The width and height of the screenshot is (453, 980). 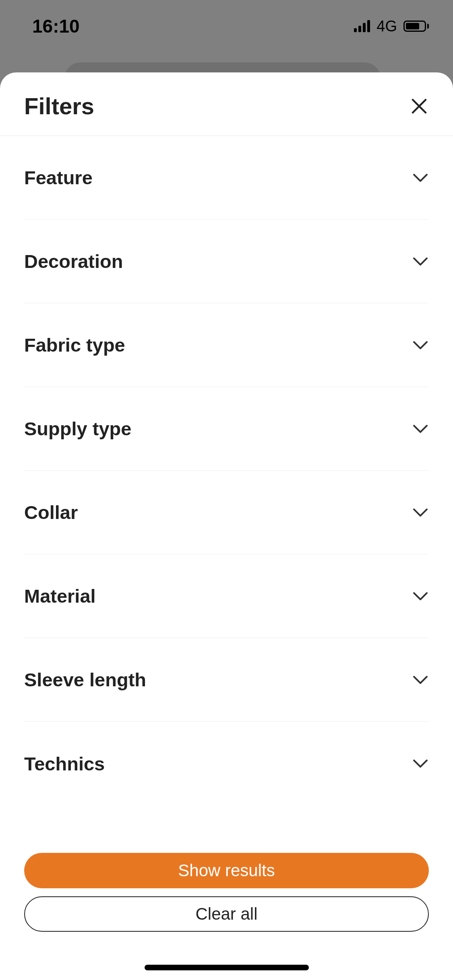 I want to click on close-button, so click(x=419, y=106).